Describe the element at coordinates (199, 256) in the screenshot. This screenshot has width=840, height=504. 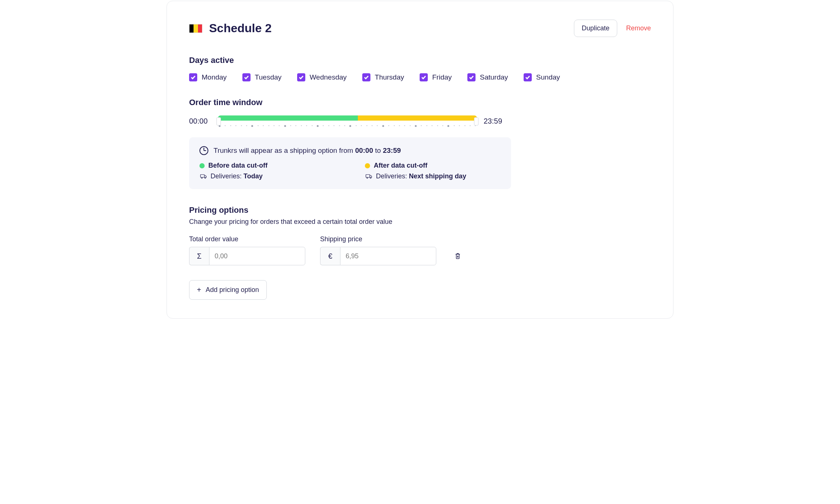
I see `sigma-icon: Σ` at that location.